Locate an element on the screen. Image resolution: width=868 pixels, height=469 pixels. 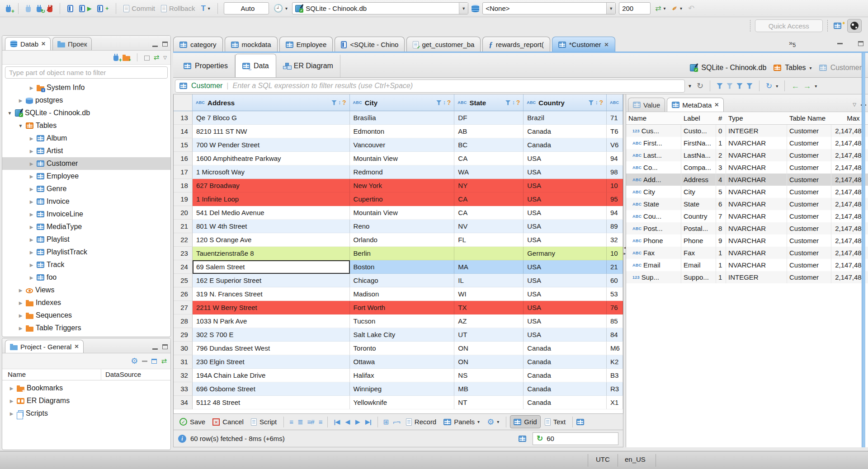
metadata-row: ABCCityCity5NVARCHARCustomer2,147,483 is located at coordinates (747, 192).